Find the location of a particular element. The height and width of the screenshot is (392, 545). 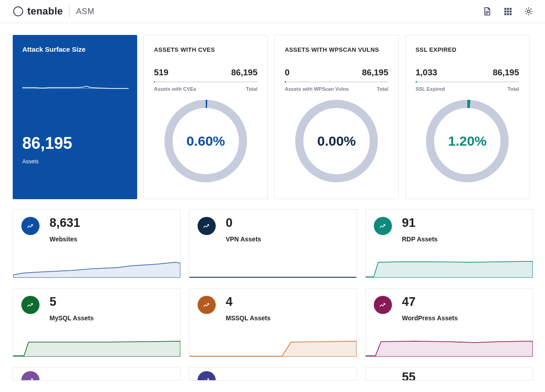

metric-value: 91 is located at coordinates (420, 223).